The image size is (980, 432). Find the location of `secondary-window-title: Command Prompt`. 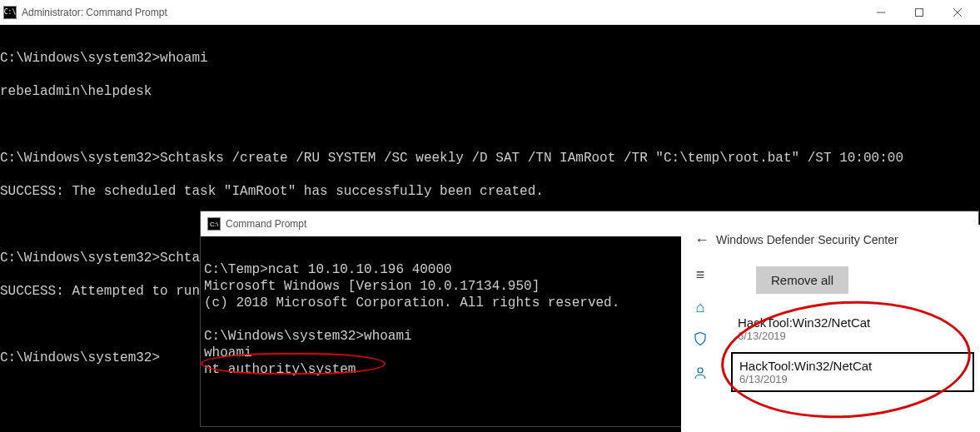

secondary-window-title: Command Prompt is located at coordinates (266, 224).